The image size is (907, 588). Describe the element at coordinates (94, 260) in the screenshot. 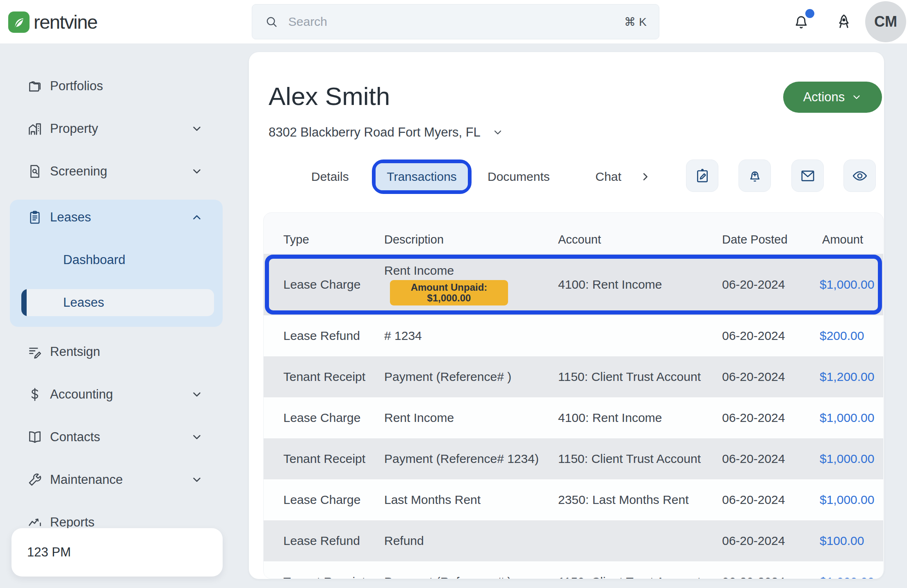

I see `sidebar-subitem-label: Dashboard` at that location.